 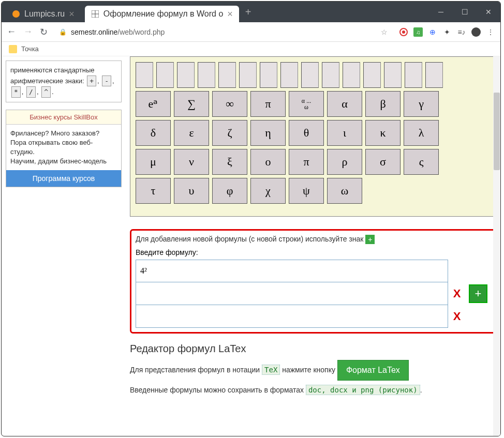 I want to click on key-iota: ι, so click(x=345, y=133).